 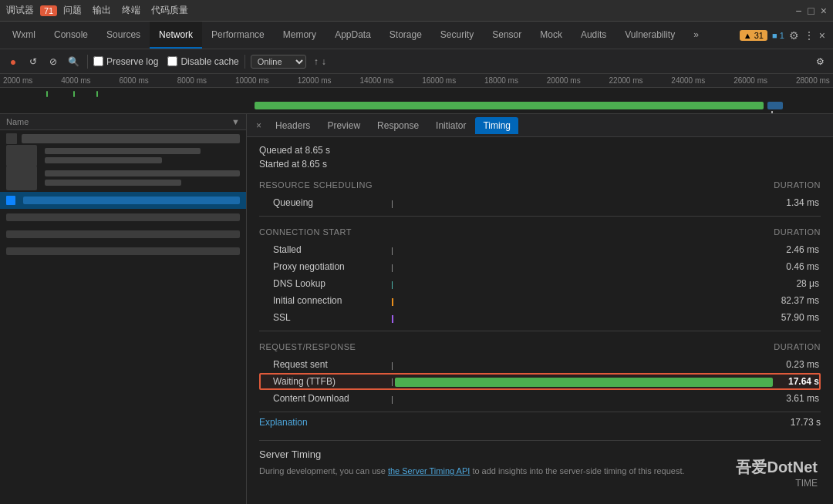 I want to click on content-download-marker, so click(x=392, y=400).